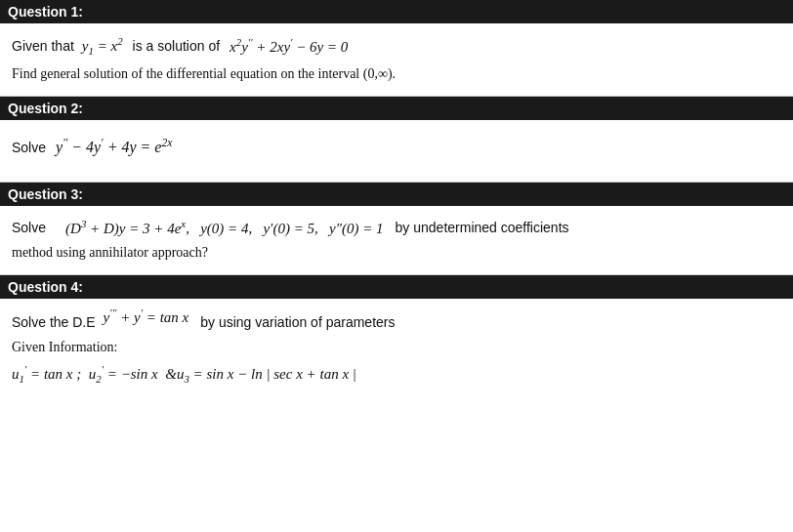 This screenshot has width=793, height=532. Describe the element at coordinates (45, 108) in the screenshot. I see `question-2-title: Question 2:` at that location.